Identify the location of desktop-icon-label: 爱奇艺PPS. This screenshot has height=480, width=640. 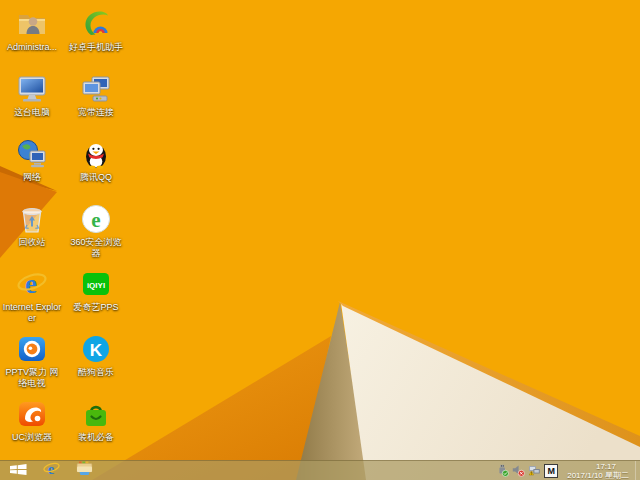
(96, 308).